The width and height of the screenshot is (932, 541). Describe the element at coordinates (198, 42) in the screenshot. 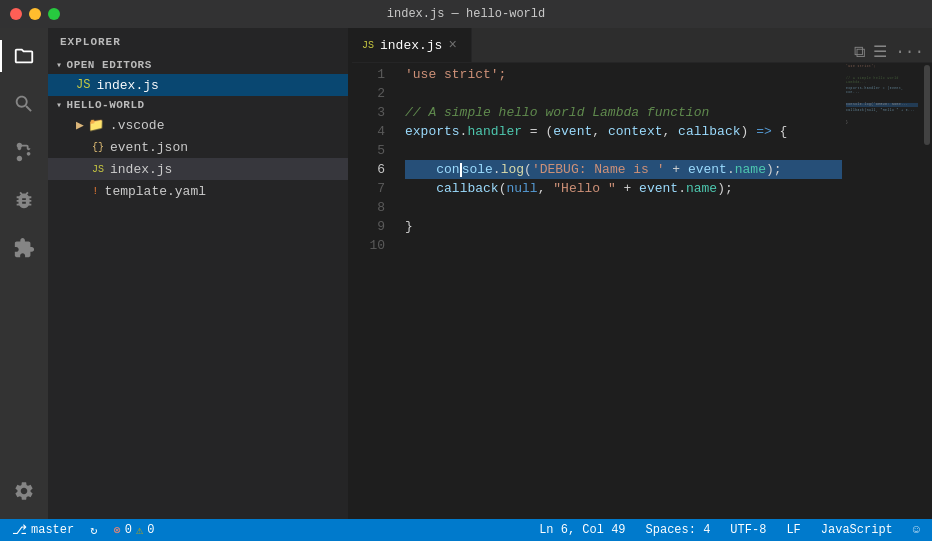

I see `sidebar-header: Explorer` at that location.